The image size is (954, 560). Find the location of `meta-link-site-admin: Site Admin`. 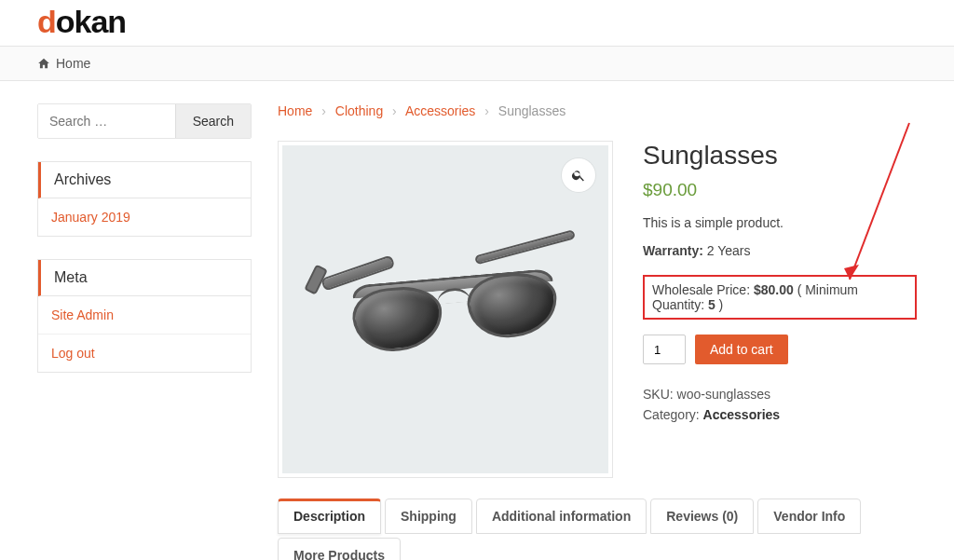

meta-link-site-admin: Site Admin is located at coordinates (82, 315).